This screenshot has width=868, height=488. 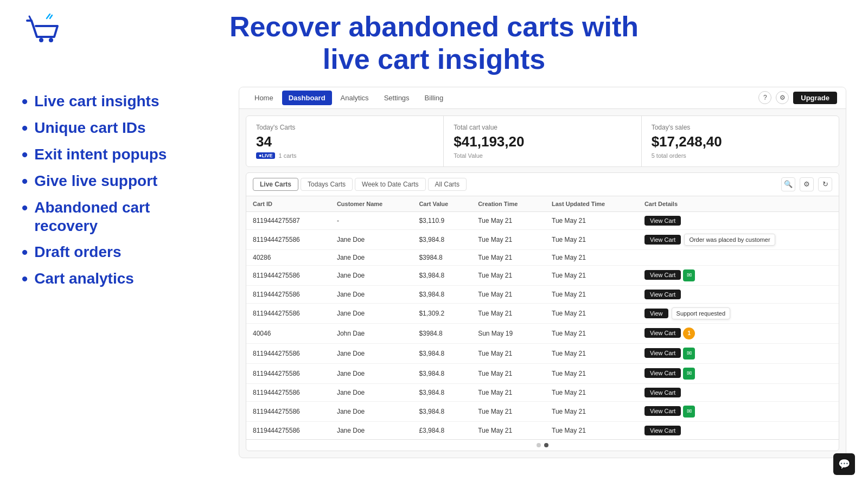 I want to click on support-tooltip: Support requested, so click(x=701, y=313).